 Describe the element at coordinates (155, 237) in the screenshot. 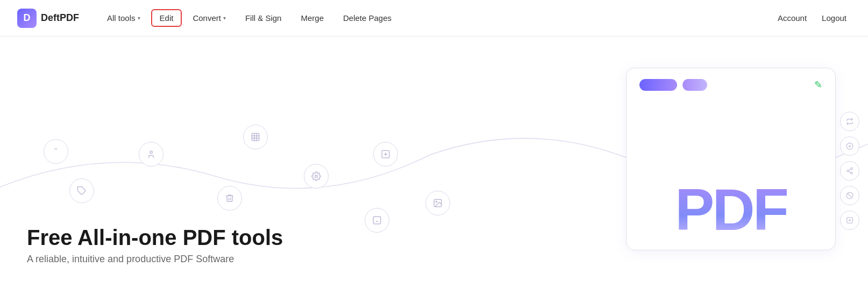

I see `hero-title: Free All-in-one PDF tools` at that location.